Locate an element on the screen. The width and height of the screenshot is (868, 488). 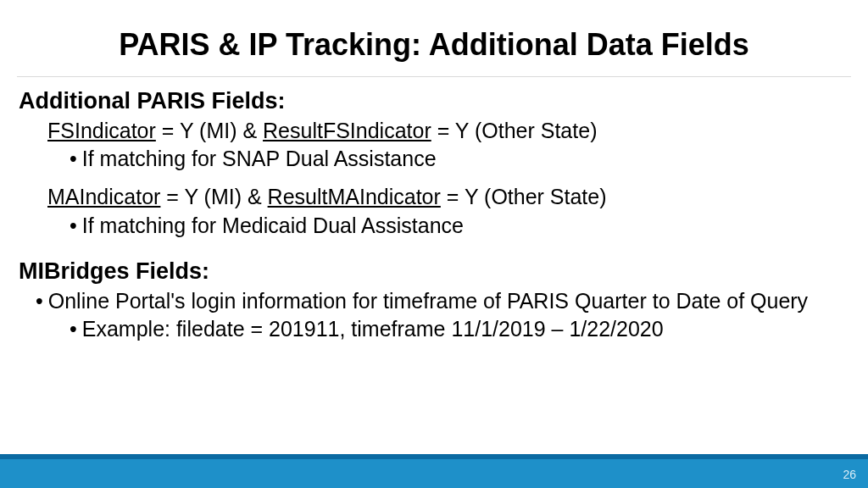
fs-mid: = Y (MI) & is located at coordinates (209, 130).